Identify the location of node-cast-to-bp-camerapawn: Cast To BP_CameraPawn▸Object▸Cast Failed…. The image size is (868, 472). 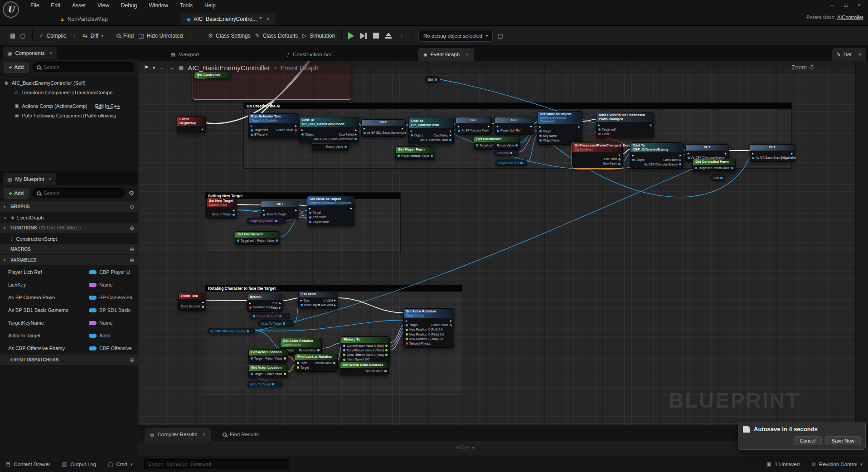
(431, 131).